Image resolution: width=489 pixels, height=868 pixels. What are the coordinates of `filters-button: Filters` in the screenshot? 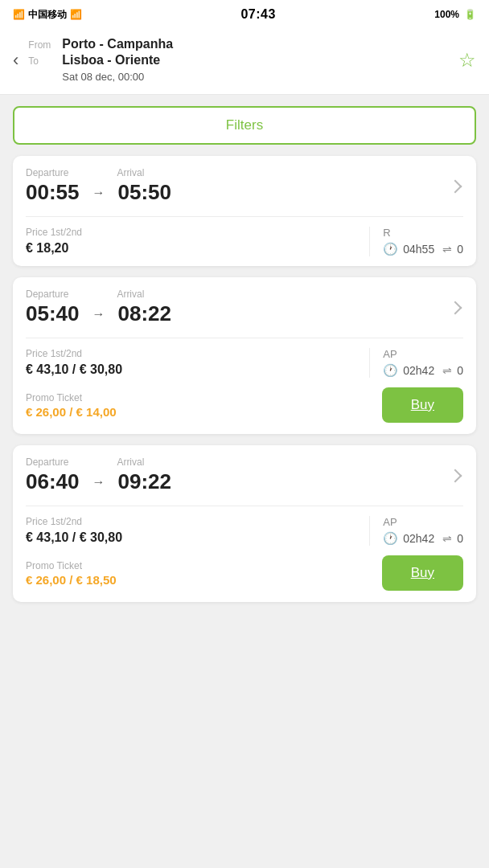 It's located at (244, 125).